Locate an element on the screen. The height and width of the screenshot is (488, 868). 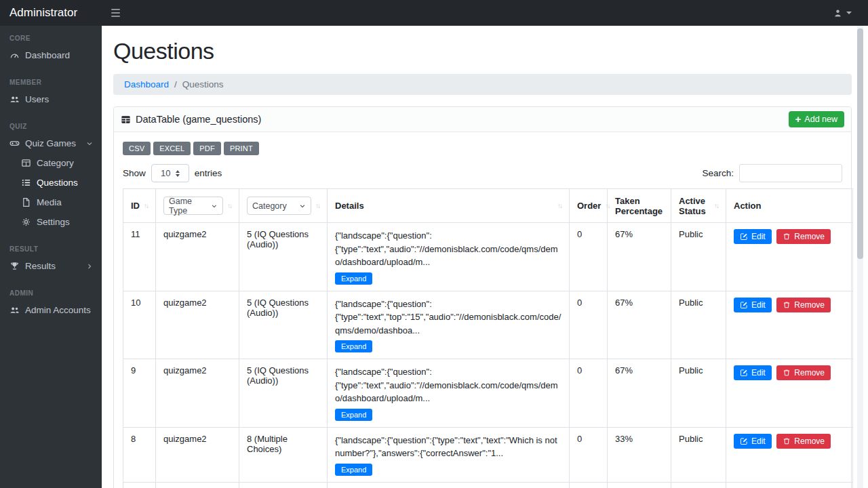
category-filter-select: Category is located at coordinates (279, 206).